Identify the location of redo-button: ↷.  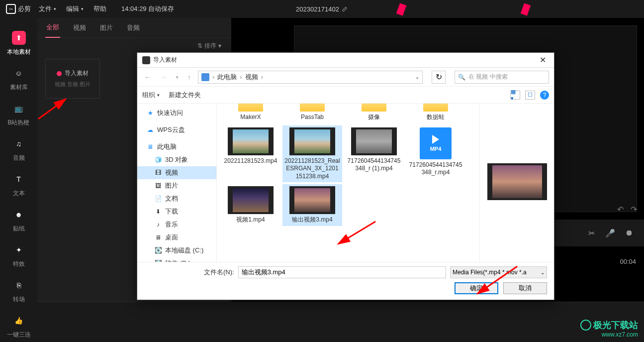
(634, 209).